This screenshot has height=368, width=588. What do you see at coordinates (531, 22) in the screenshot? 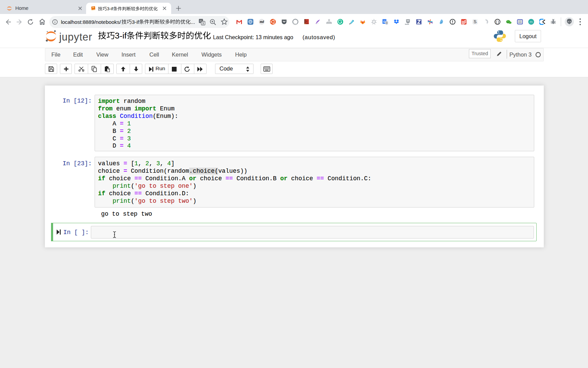
I see `svg-text: m` at bounding box center [531, 22].